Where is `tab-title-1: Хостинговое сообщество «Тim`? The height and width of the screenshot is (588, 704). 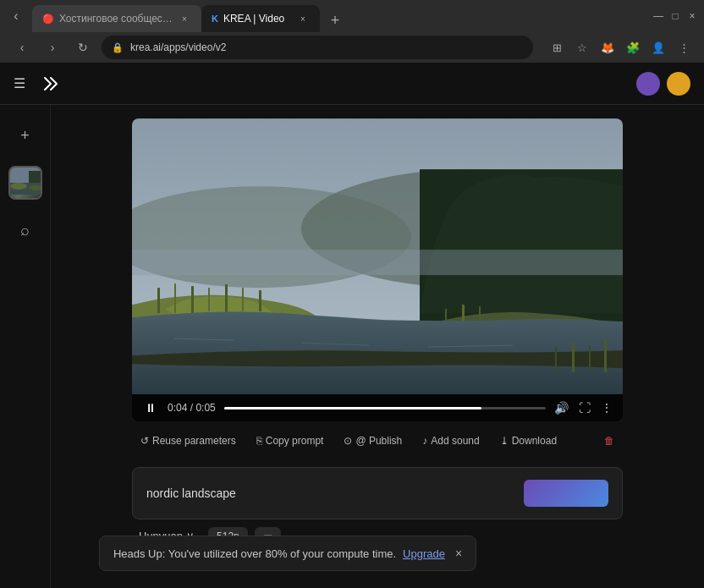
tab-title-1: Хостинговое сообщество «Тim is located at coordinates (116, 19).